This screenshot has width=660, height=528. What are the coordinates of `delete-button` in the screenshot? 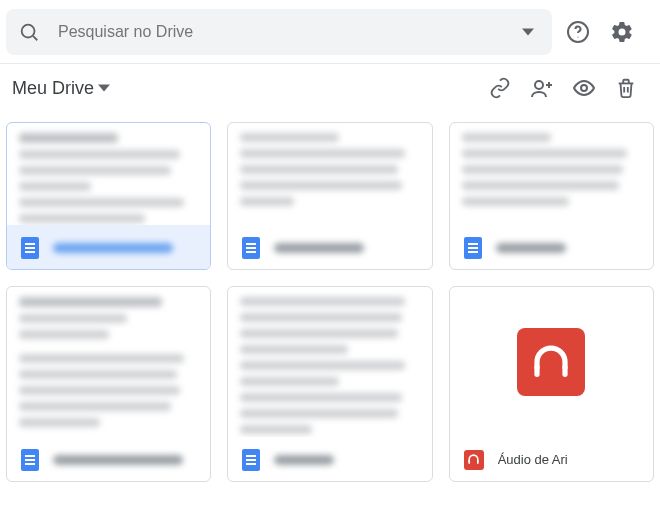 It's located at (626, 88).